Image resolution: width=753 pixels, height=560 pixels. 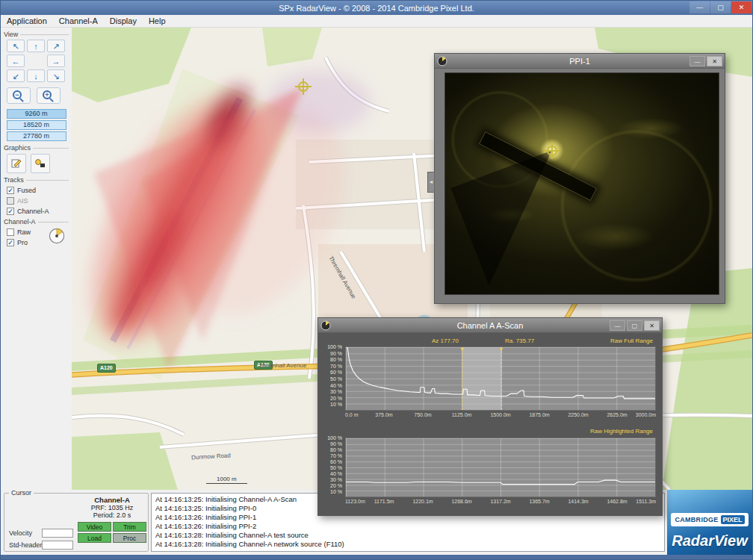 I want to click on channel-status-trim: Trim, so click(x=130, y=527).